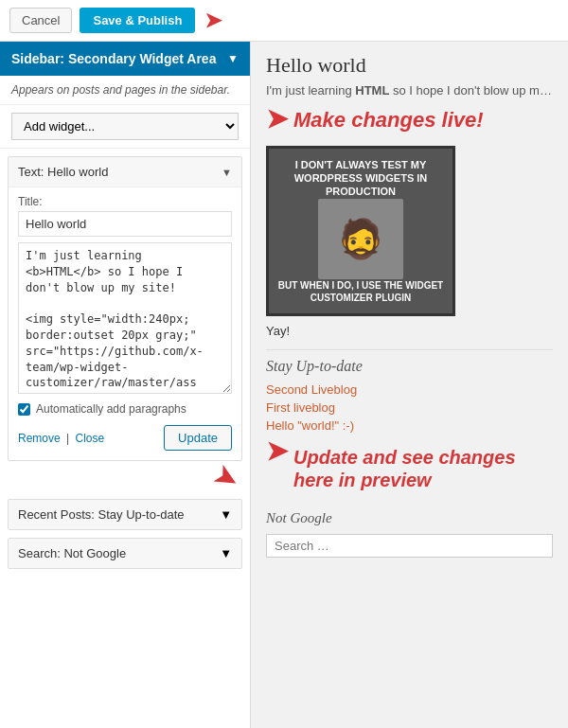 Image resolution: width=568 pixels, height=728 pixels. I want to click on recent-posts-header: Recent Posts: Stay Up-to-date ▼, so click(125, 515).